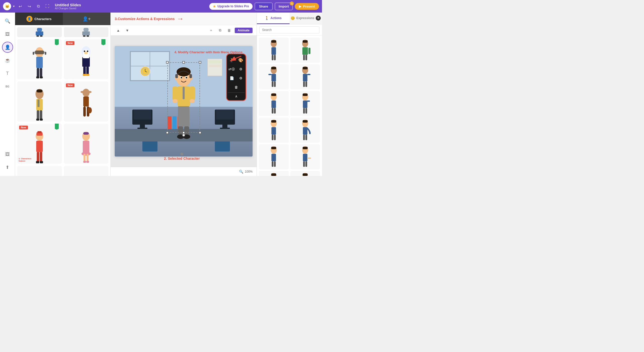 Image resolution: width=644 pixels, height=352 pixels. Describe the element at coordinates (7, 6) in the screenshot. I see `logo-icon: 🐱` at that location.